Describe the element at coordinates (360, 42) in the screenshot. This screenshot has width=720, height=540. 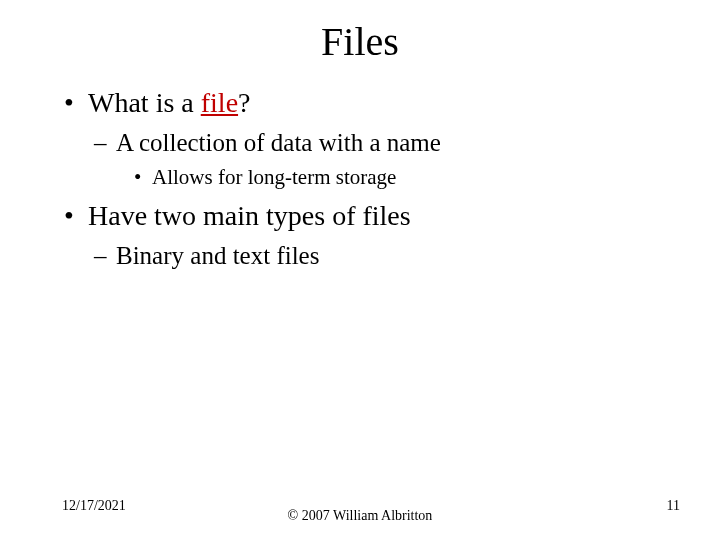
I see `slide-title: Files` at that location.